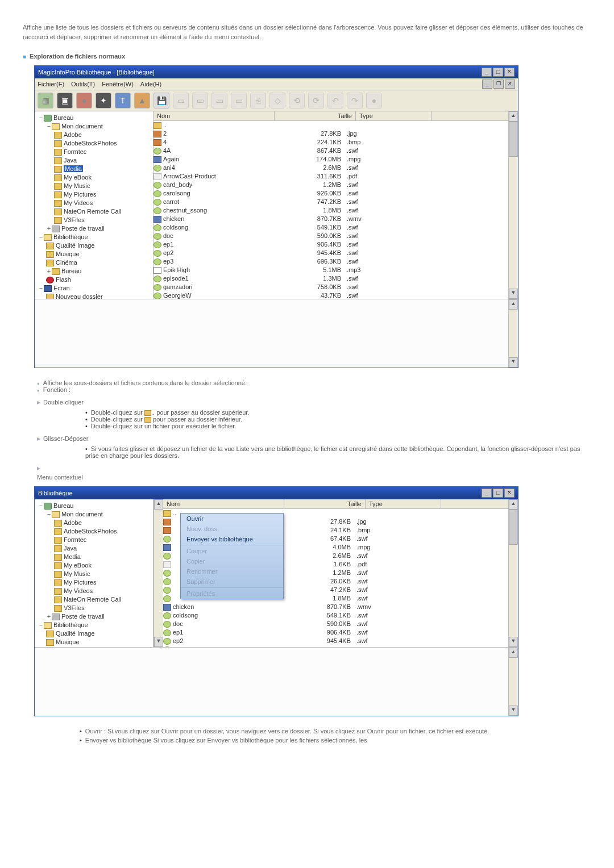  What do you see at coordinates (65, 101) in the screenshot?
I see `toolbar-btn-2: ▣` at bounding box center [65, 101].